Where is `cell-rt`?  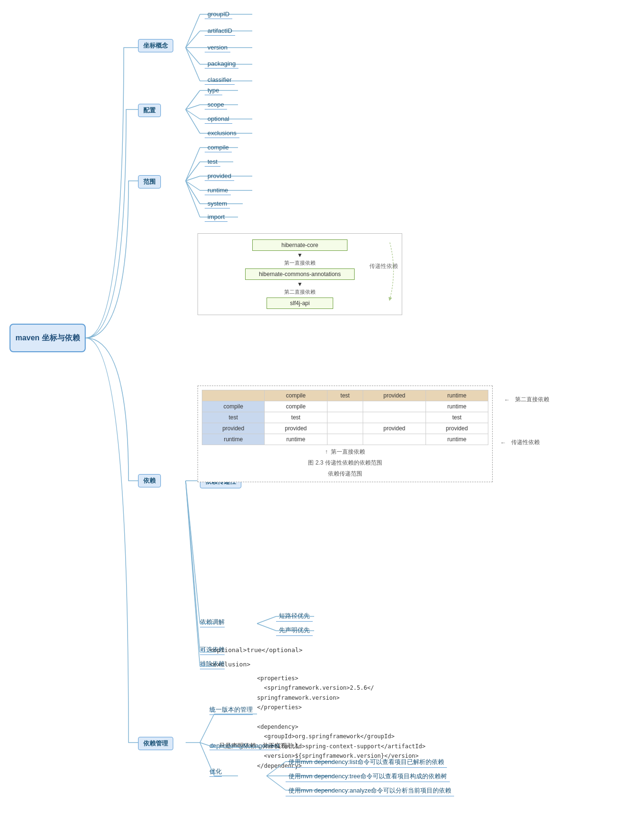 cell-rt is located at coordinates (345, 440).